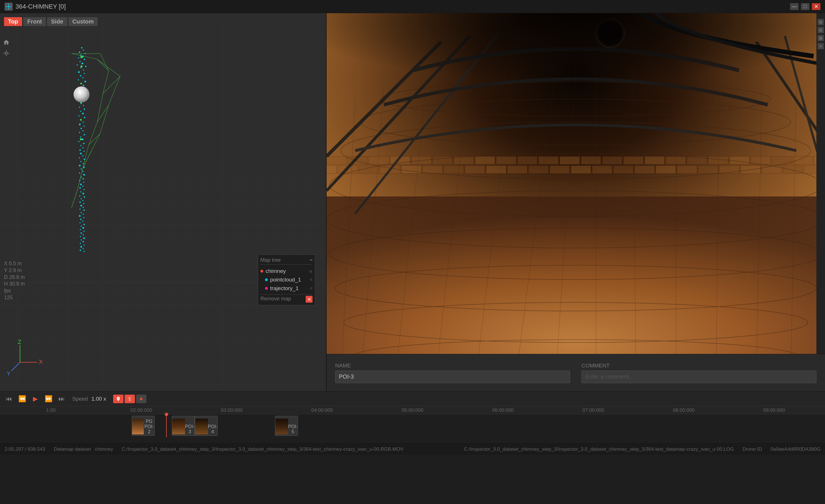  What do you see at coordinates (35, 399) in the screenshot?
I see `play-button: ▶` at bounding box center [35, 399].